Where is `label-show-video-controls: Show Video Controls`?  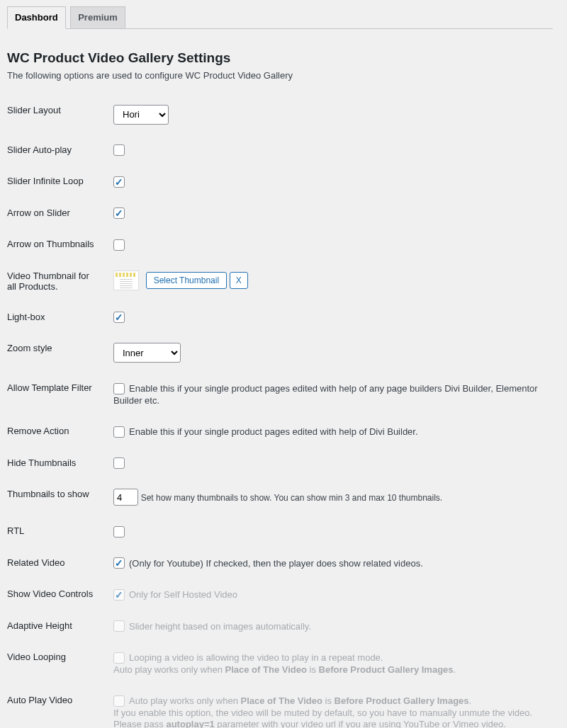
label-show-video-controls: Show Video Controls is located at coordinates (57, 595).